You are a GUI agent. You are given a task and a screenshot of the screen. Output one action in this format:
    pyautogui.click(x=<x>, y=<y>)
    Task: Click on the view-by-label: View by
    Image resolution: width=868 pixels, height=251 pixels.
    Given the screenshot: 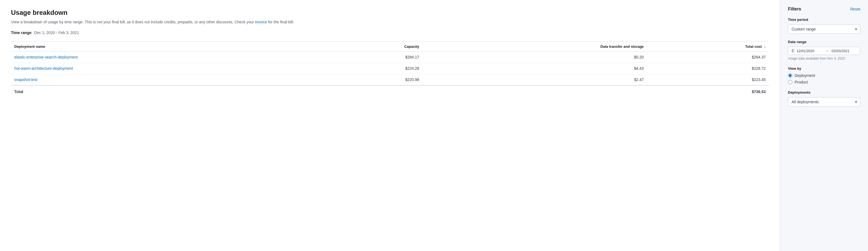 What is the action you would take?
    pyautogui.click(x=824, y=69)
    